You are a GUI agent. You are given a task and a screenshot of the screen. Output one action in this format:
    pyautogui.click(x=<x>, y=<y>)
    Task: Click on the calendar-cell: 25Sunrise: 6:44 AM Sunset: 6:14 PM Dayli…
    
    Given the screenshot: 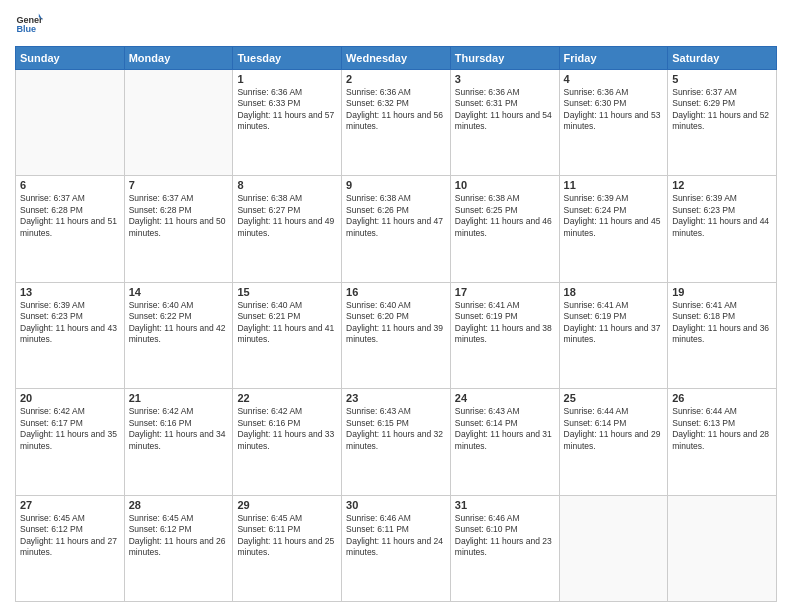 What is the action you would take?
    pyautogui.click(x=614, y=442)
    